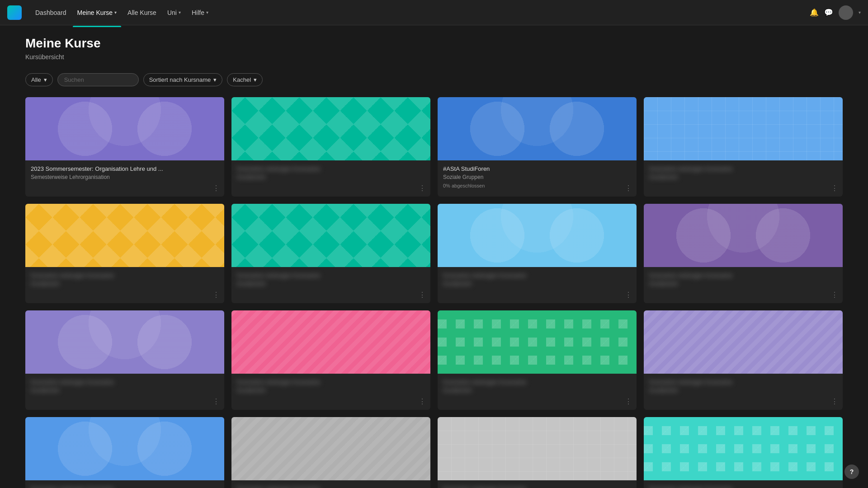 The image size is (868, 488). Describe the element at coordinates (814, 13) in the screenshot. I see `bell-icon: 🔔` at that location.